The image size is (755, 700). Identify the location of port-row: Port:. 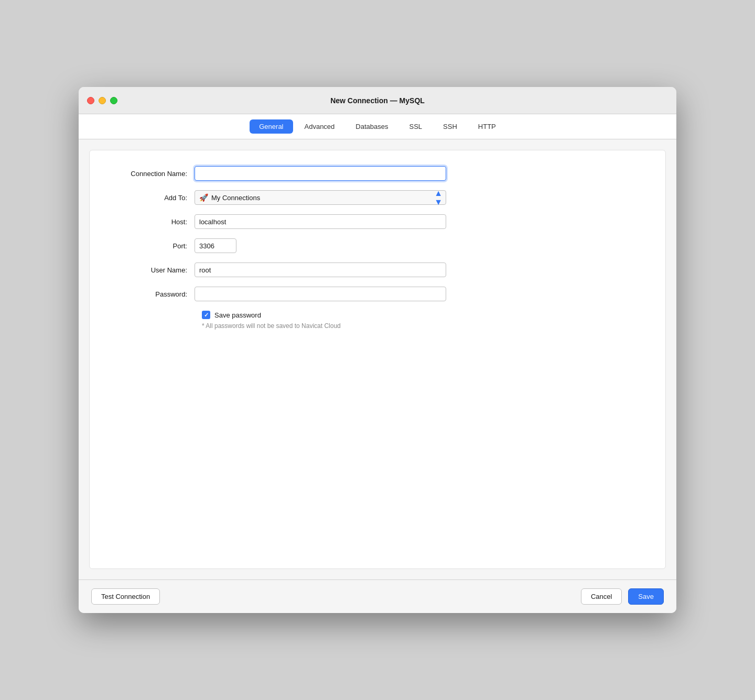
(378, 246).